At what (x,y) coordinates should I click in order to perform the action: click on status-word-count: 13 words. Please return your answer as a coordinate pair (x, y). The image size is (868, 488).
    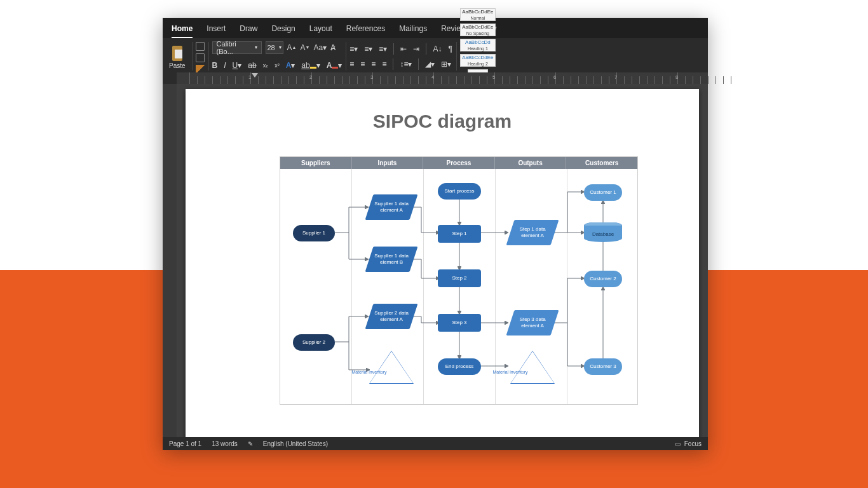
    Looking at the image, I should click on (225, 444).